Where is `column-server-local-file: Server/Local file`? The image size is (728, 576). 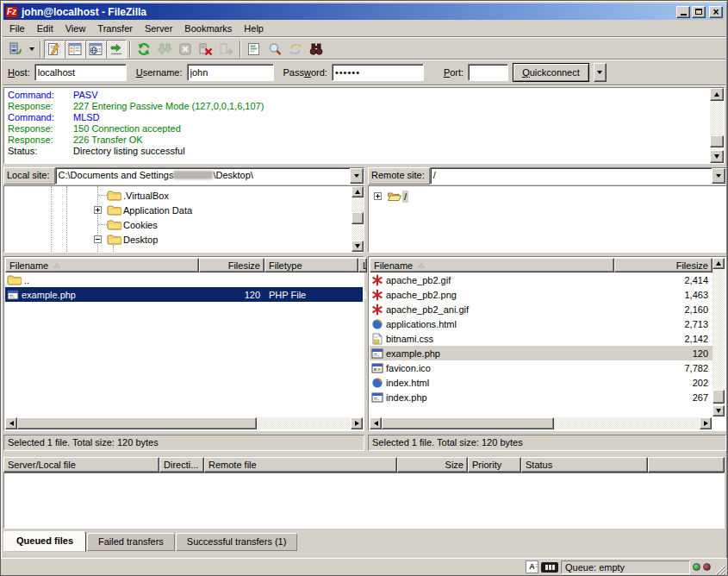
column-server-local-file: Server/Local file is located at coordinates (81, 465).